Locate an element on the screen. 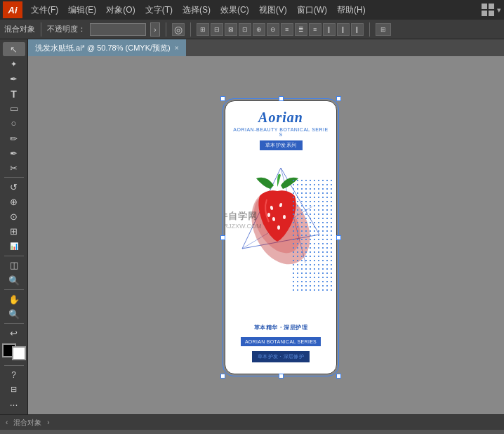  scale-tool: ⊕ is located at coordinates (14, 202).